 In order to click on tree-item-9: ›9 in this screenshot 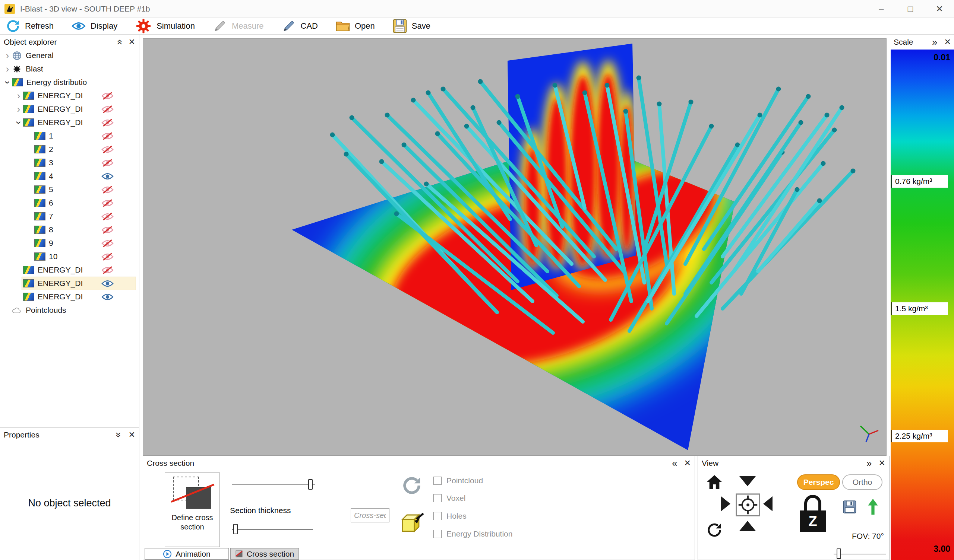, I will do `click(70, 243)`.